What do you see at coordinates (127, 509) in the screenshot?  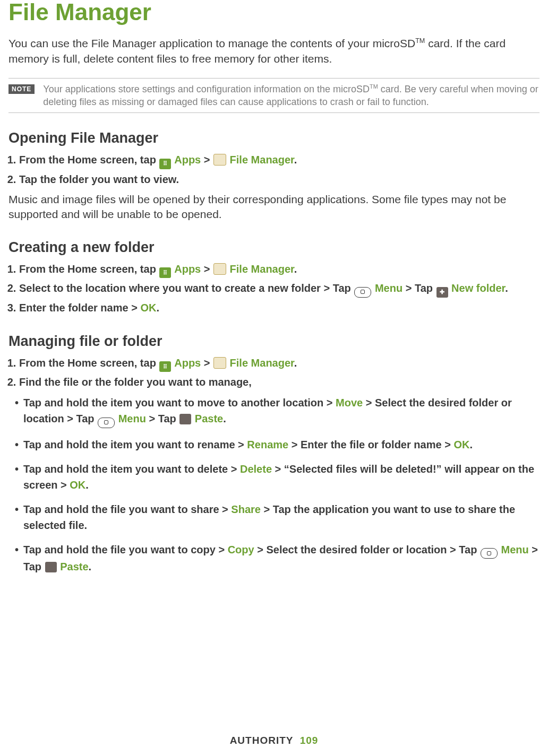 I see `text: Tap and hold the file you want to share …` at bounding box center [127, 509].